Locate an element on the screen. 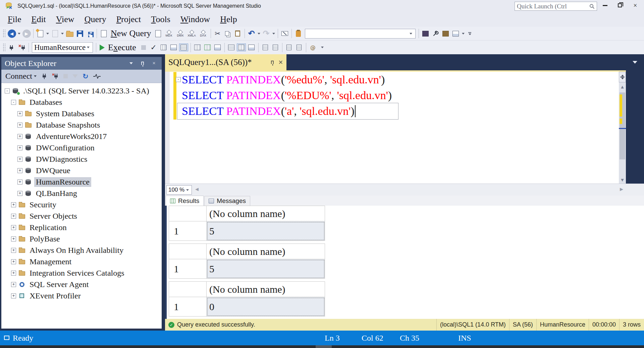 This screenshot has width=644, height=348. results-to-grid-button is located at coordinates (241, 48).